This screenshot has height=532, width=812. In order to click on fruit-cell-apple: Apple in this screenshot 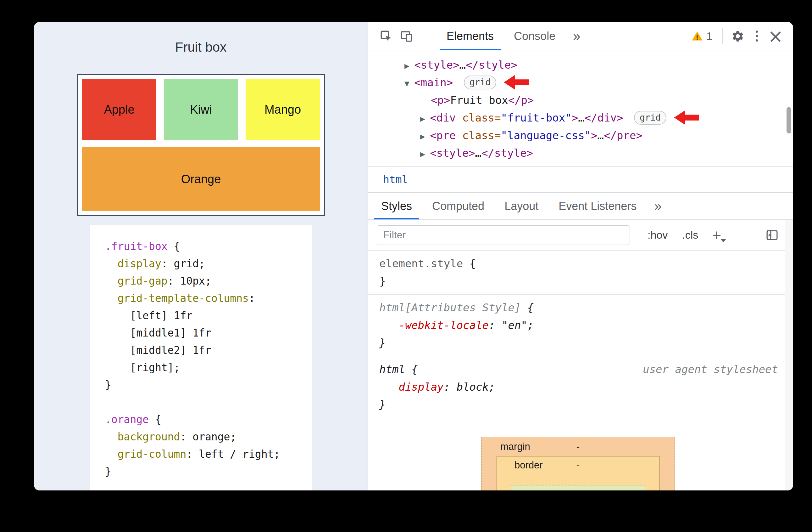, I will do `click(119, 109)`.